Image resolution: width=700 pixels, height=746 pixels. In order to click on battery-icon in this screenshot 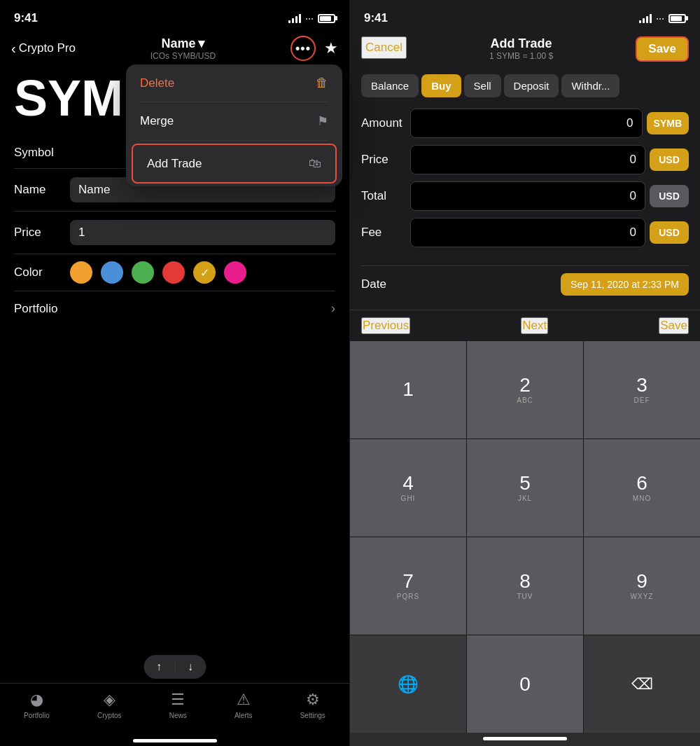, I will do `click(326, 18)`.